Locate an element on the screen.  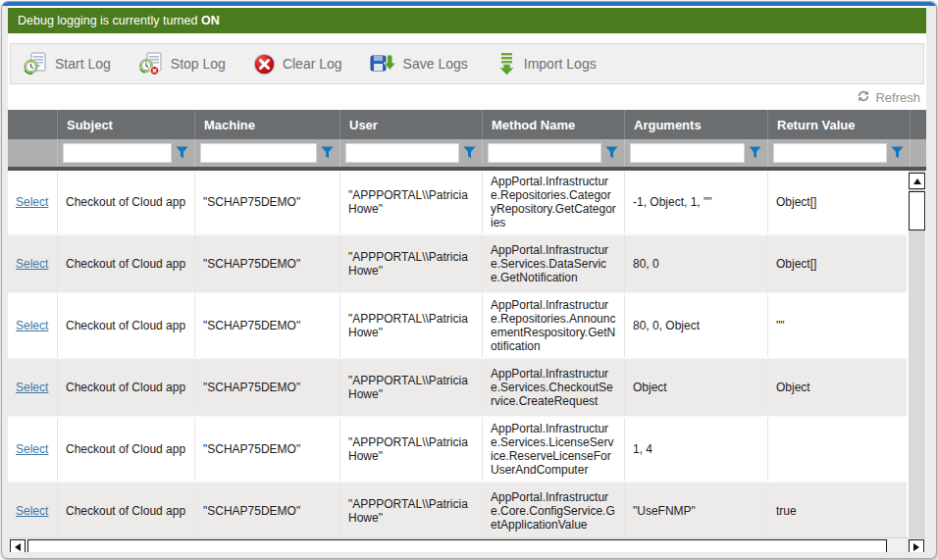
arguments-value: Object is located at coordinates (650, 387).